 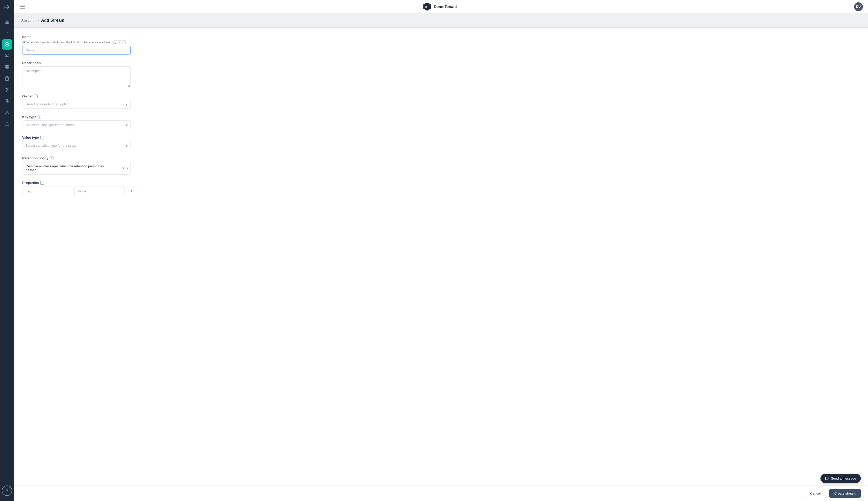 What do you see at coordinates (840, 478) in the screenshot?
I see `send-message-button: Send a message` at bounding box center [840, 478].